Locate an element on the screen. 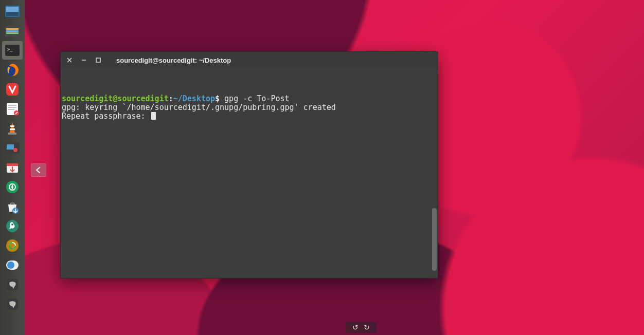 This screenshot has width=644, height=335. minimize-icon is located at coordinates (84, 60).